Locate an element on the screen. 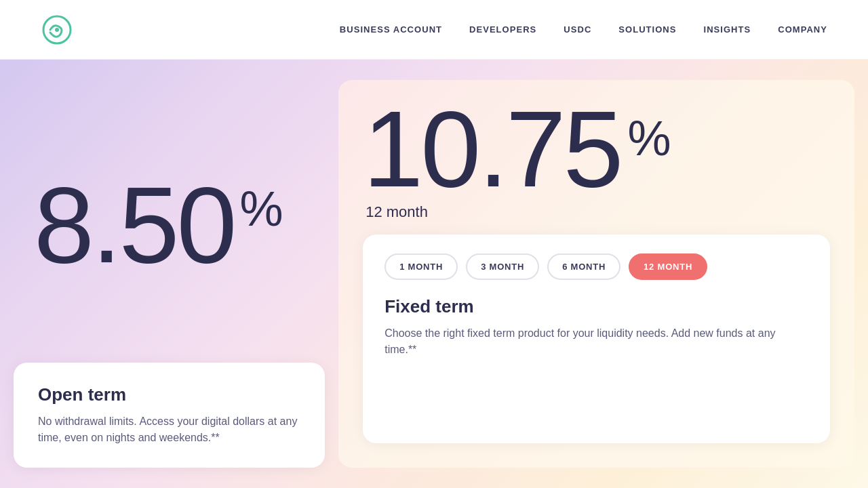 The width and height of the screenshot is (868, 488). nav-insights: INSIGHTS is located at coordinates (728, 30).